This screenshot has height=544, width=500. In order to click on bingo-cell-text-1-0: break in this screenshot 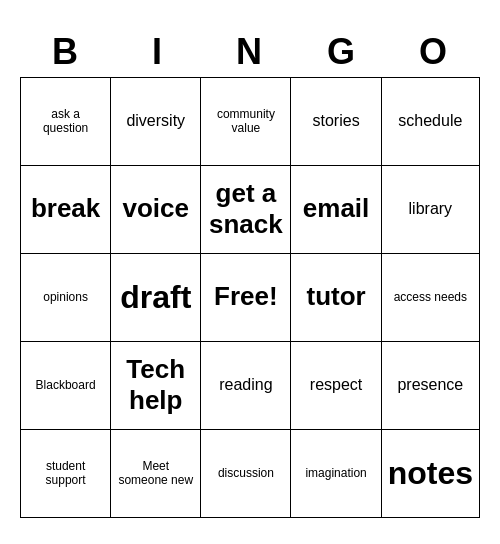, I will do `click(66, 208)`.